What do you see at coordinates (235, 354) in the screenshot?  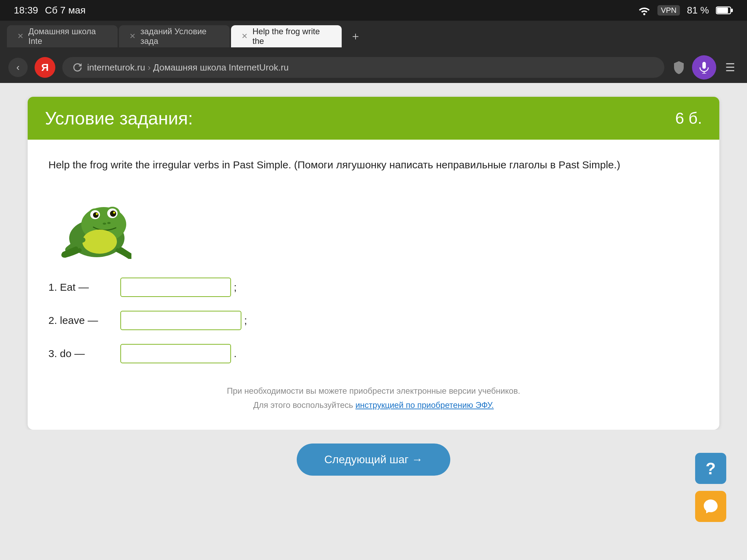 I see `exercise-3-punct: .` at bounding box center [235, 354].